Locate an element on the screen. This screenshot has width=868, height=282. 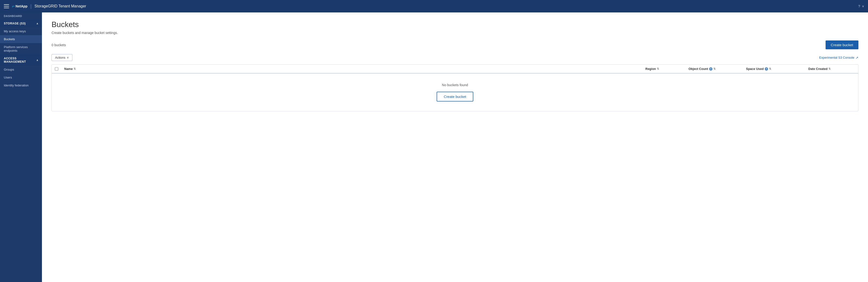
actions-button: Actions ∨ is located at coordinates (62, 58).